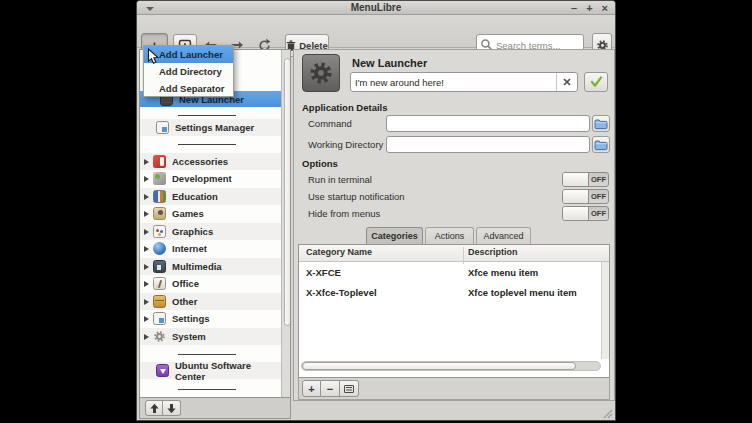 Image resolution: width=752 pixels, height=423 pixels. I want to click on sidebar-item-education: Education, so click(210, 196).